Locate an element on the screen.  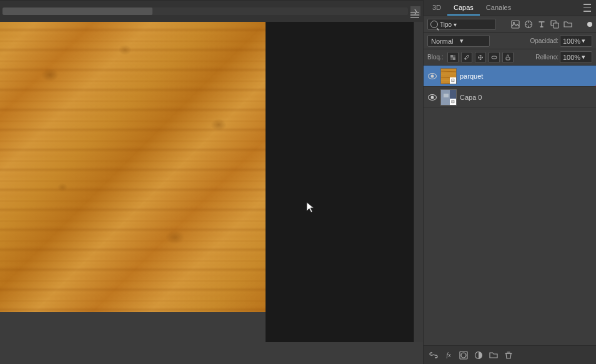
blend-mode-chevron: ▾ is located at coordinates (474, 41).